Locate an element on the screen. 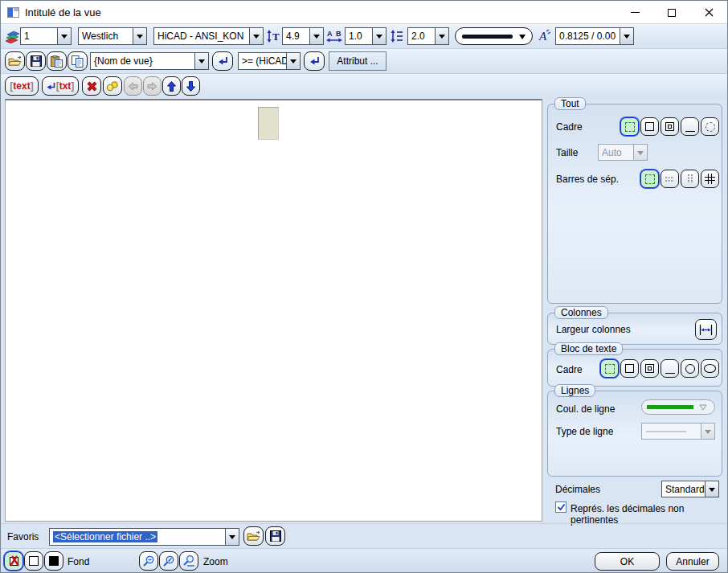 This screenshot has height=573, width=728. ok-button: OK is located at coordinates (627, 561).